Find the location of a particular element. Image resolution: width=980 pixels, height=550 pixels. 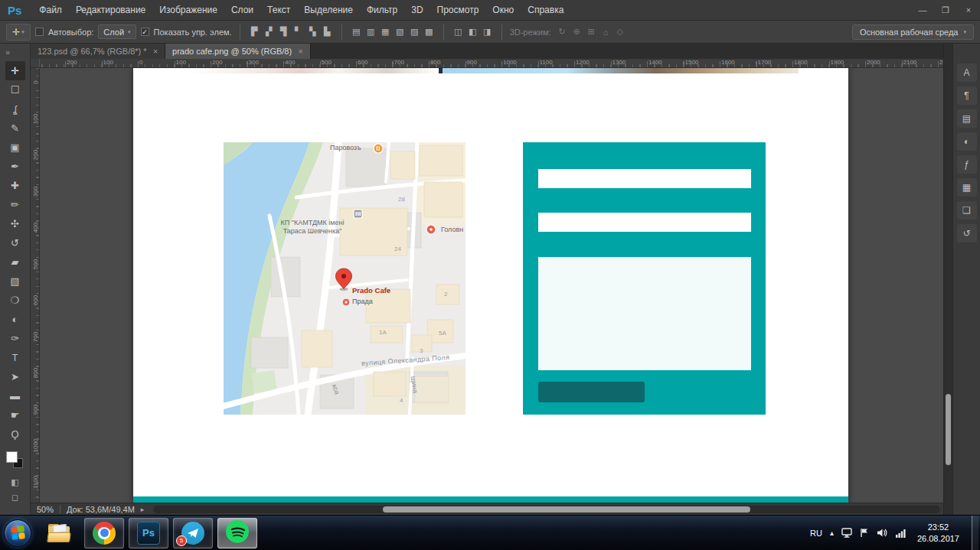

start-button is located at coordinates (18, 532).